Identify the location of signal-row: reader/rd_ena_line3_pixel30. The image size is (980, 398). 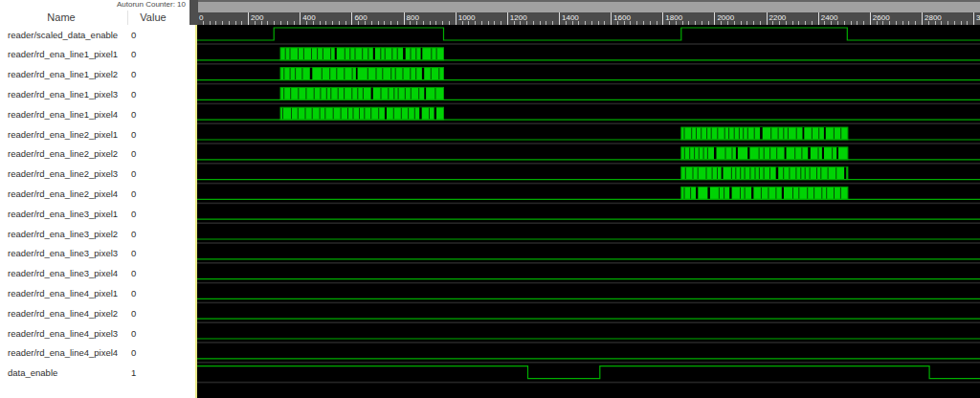
(98, 253).